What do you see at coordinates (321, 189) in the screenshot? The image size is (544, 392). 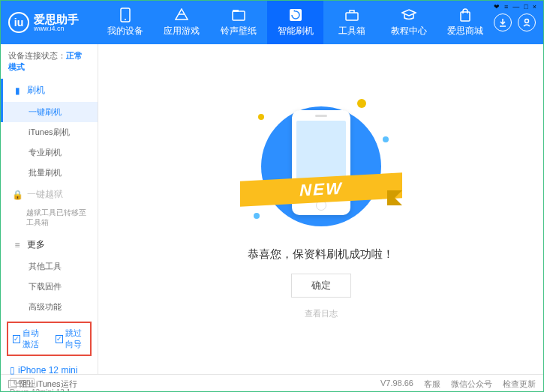 I see `ribbon-label: NEW` at bounding box center [321, 189].